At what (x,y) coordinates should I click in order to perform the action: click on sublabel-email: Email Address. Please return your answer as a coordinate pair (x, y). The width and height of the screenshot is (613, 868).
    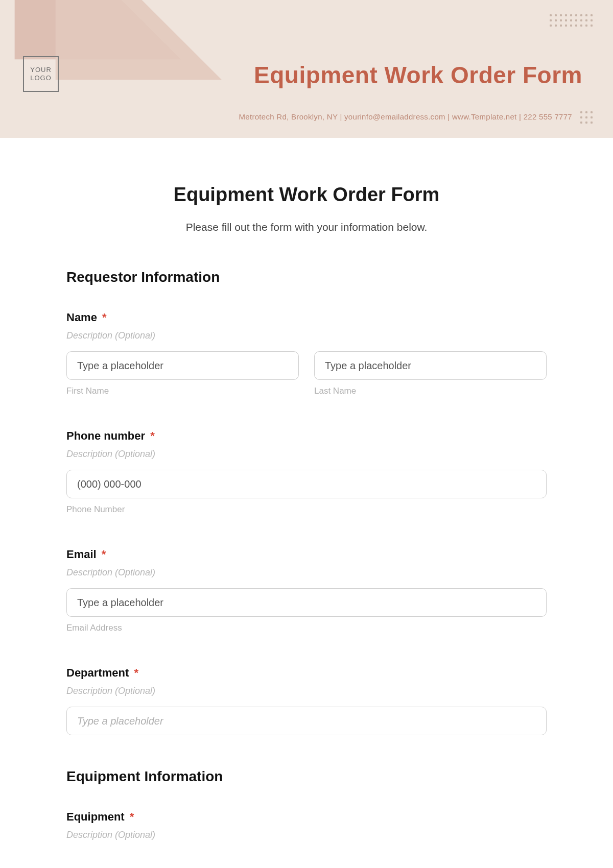
    Looking at the image, I should click on (306, 628).